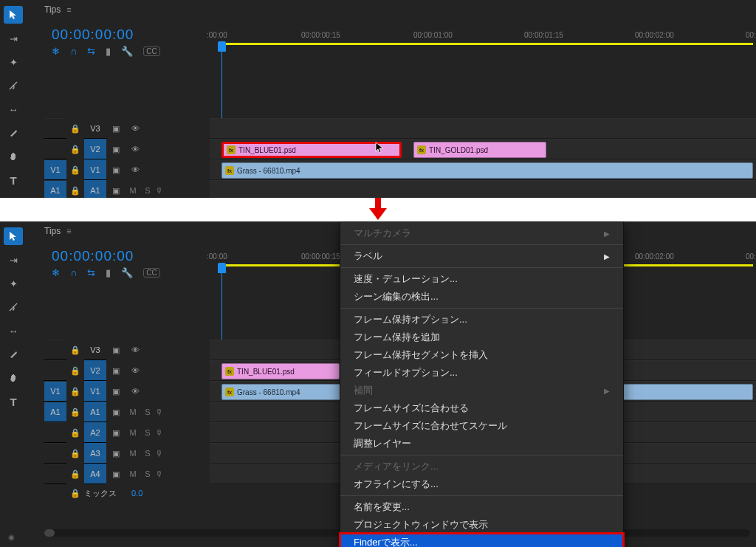 Image resolution: width=756 pixels, height=547 pixels. What do you see at coordinates (400, 170) in the screenshot?
I see `video-track-v1: V1 🔒 V1 ▣ 👁 fxGrass - 66810.mp4` at bounding box center [400, 170].